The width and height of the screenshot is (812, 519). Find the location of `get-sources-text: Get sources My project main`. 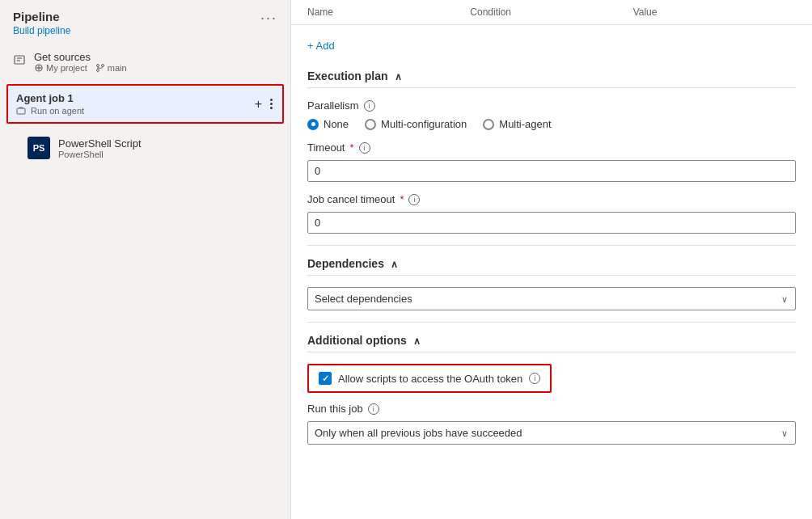

get-sources-text: Get sources My project main is located at coordinates (81, 61).